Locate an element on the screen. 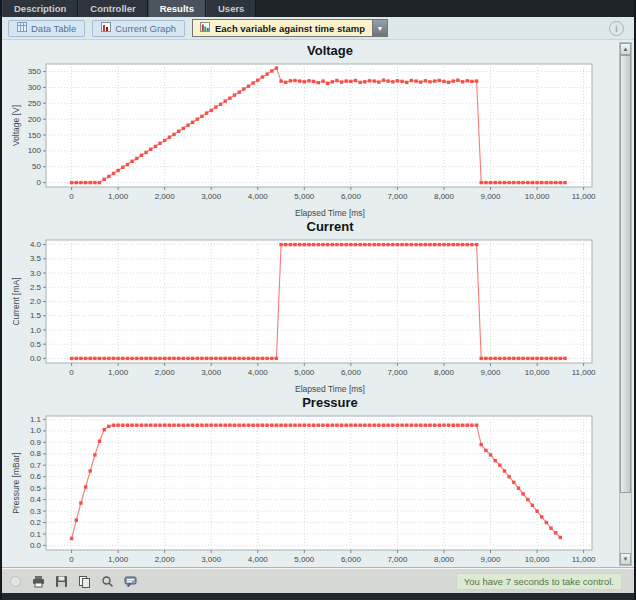 Image resolution: width=636 pixels, height=600 pixels. bottom-toolbar: You have 7 seconds to take control. is located at coordinates (318, 580).